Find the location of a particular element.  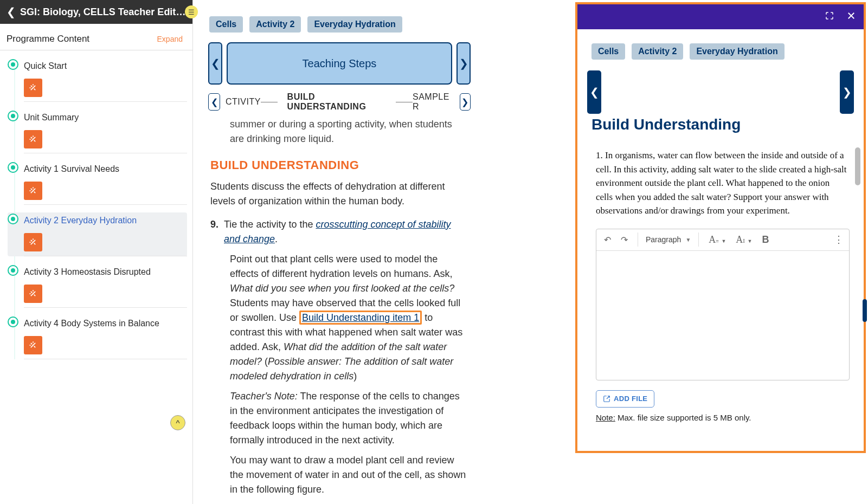

fragment-text: summer or during a sporting activity, wh… is located at coordinates (339, 132).